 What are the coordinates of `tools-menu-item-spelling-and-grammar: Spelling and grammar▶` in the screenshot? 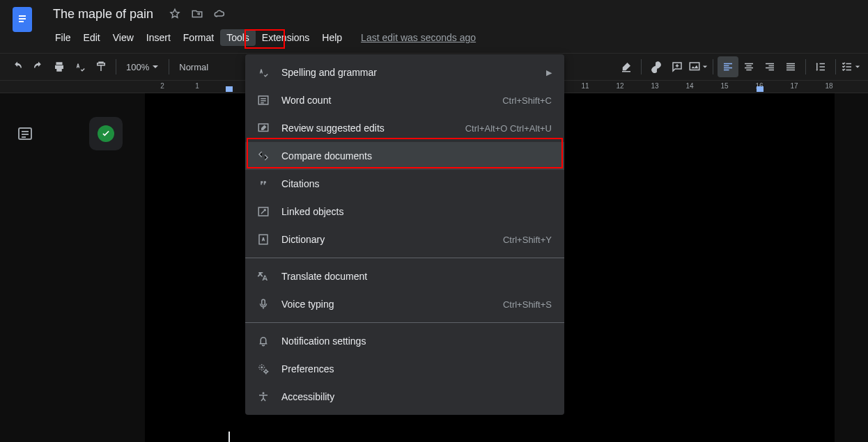 It's located at (405, 72).